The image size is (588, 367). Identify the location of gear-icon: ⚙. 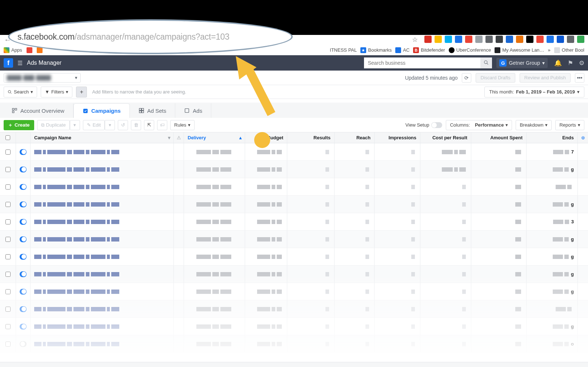
(582, 63).